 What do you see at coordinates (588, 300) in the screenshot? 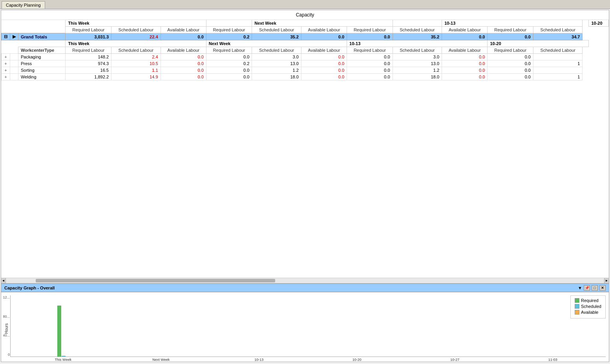
I see `legend-required: Required` at bounding box center [588, 300].